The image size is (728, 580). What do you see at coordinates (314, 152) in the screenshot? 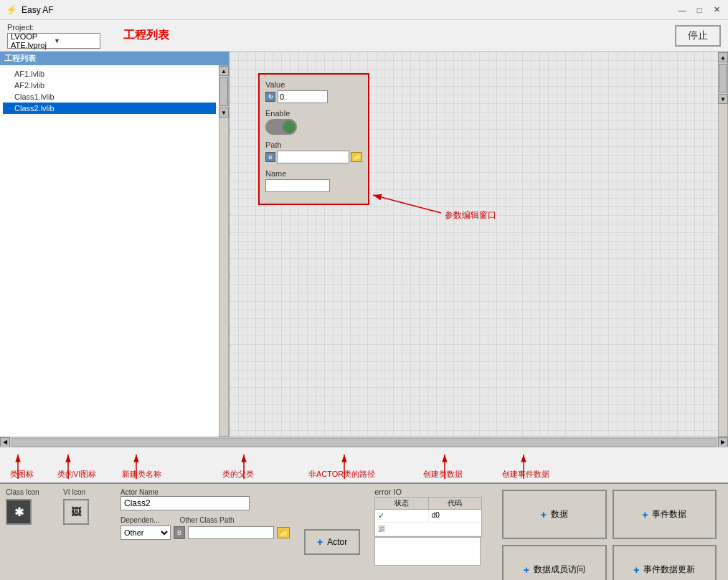
I see `path-row: Path B 📁` at bounding box center [314, 152].